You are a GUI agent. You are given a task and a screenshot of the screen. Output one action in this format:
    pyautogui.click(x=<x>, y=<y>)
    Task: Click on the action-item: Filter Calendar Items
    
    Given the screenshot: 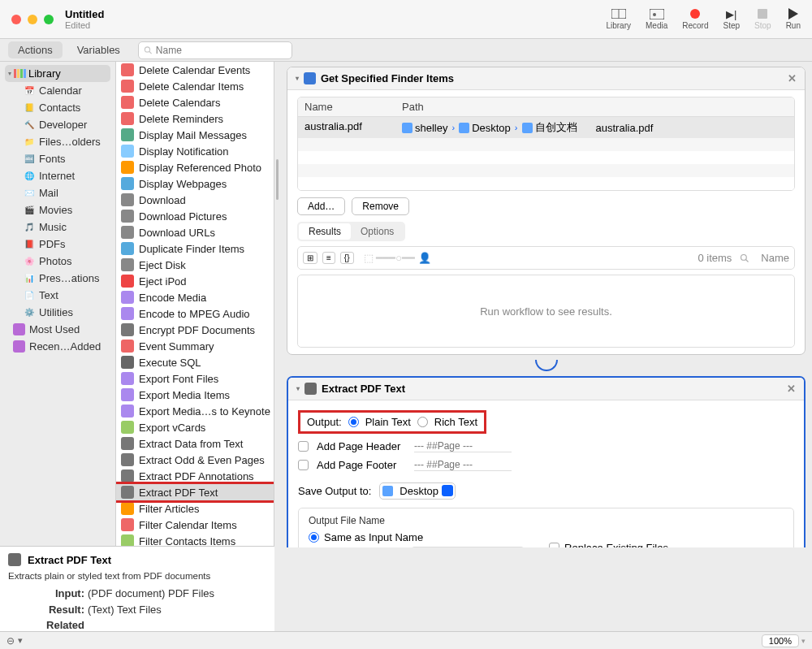 What is the action you would take?
    pyautogui.click(x=195, y=525)
    